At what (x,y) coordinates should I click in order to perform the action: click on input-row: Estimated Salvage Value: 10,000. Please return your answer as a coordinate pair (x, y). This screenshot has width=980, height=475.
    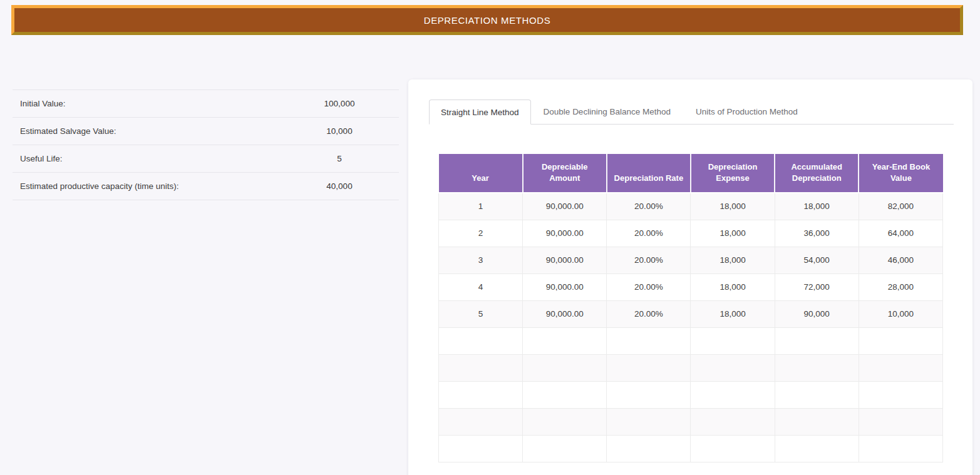
    Looking at the image, I should click on (205, 131).